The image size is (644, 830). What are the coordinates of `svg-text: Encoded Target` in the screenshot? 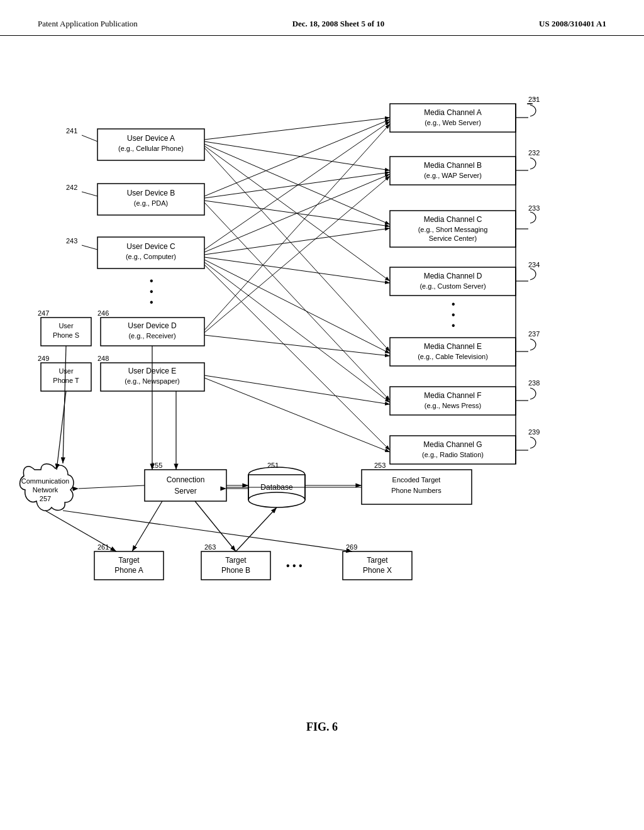 It's located at (416, 480).